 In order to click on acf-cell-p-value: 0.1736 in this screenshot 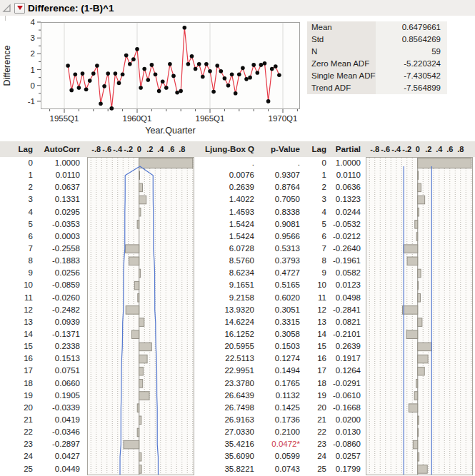, I will do `click(280, 420)`.